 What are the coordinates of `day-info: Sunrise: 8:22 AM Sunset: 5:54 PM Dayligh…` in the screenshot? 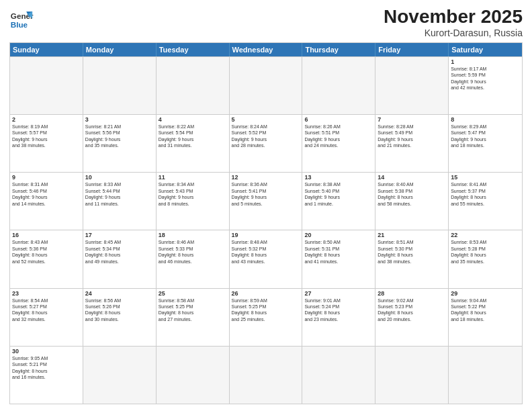 It's located at (193, 136).